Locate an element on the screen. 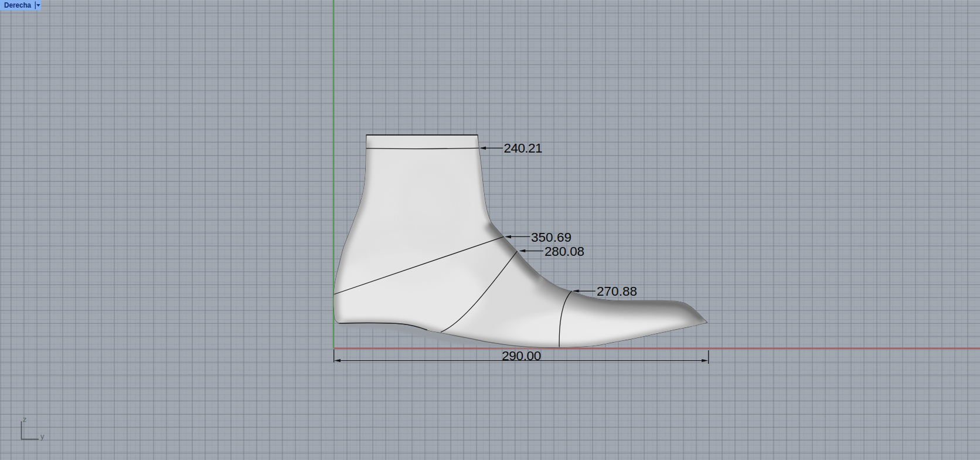 The width and height of the screenshot is (980, 460). svg-text: y is located at coordinates (42, 437).